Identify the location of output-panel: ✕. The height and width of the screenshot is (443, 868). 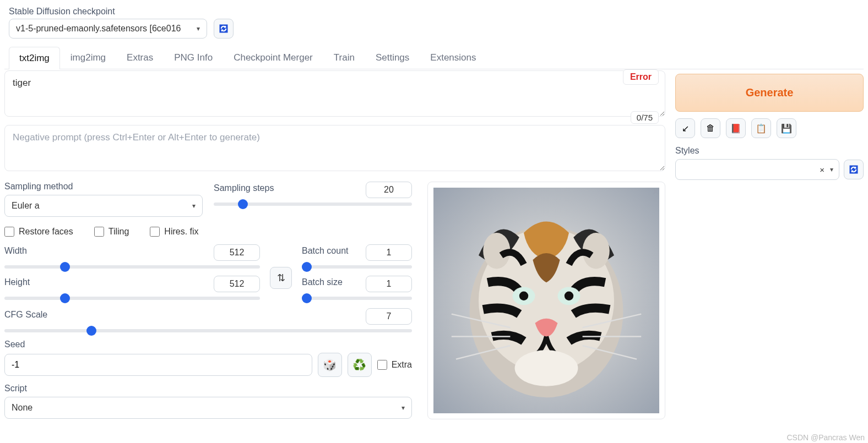
(546, 300).